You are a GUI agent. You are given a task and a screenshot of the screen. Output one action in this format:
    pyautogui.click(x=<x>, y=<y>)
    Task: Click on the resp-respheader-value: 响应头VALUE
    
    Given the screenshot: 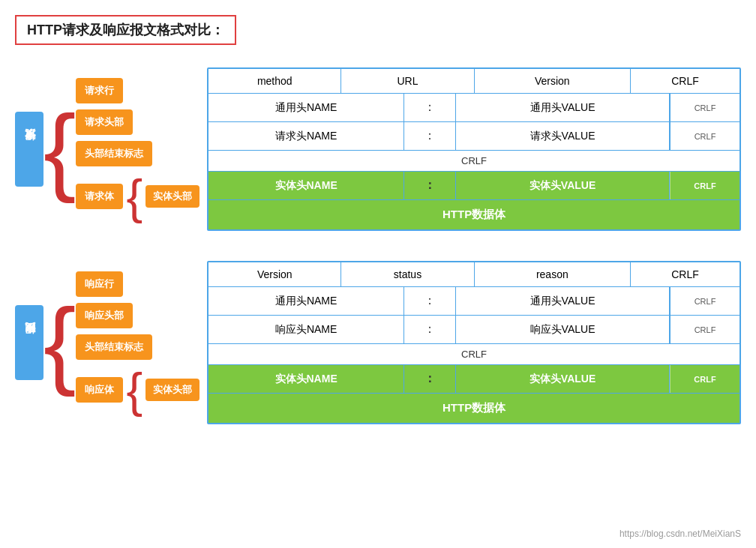 What is the action you would take?
    pyautogui.click(x=562, y=330)
    